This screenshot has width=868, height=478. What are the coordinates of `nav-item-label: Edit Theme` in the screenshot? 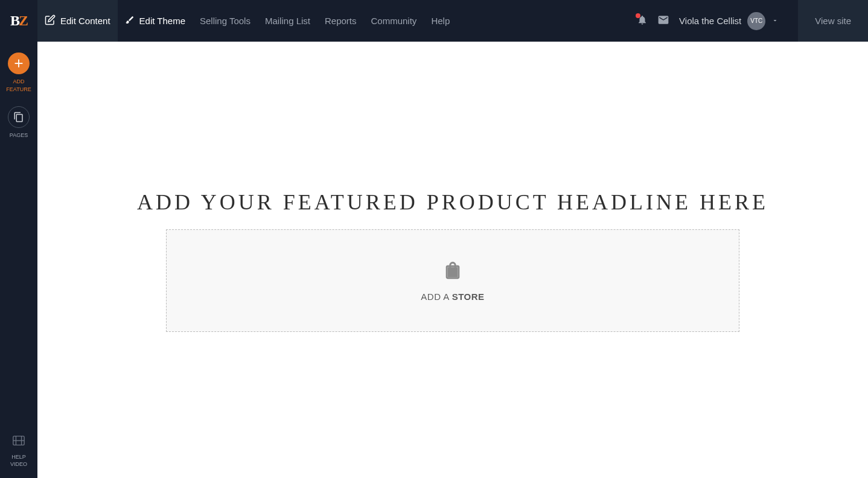 It's located at (162, 21).